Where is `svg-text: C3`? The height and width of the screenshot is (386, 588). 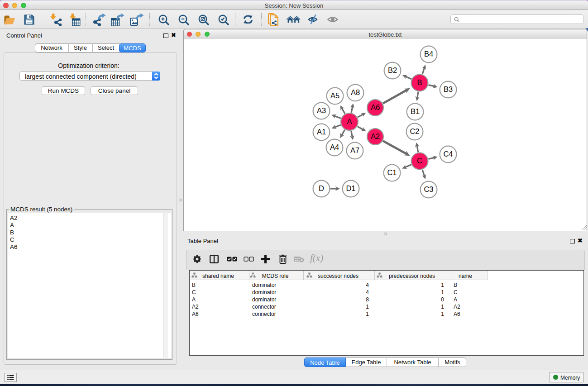 svg-text: C3 is located at coordinates (428, 189).